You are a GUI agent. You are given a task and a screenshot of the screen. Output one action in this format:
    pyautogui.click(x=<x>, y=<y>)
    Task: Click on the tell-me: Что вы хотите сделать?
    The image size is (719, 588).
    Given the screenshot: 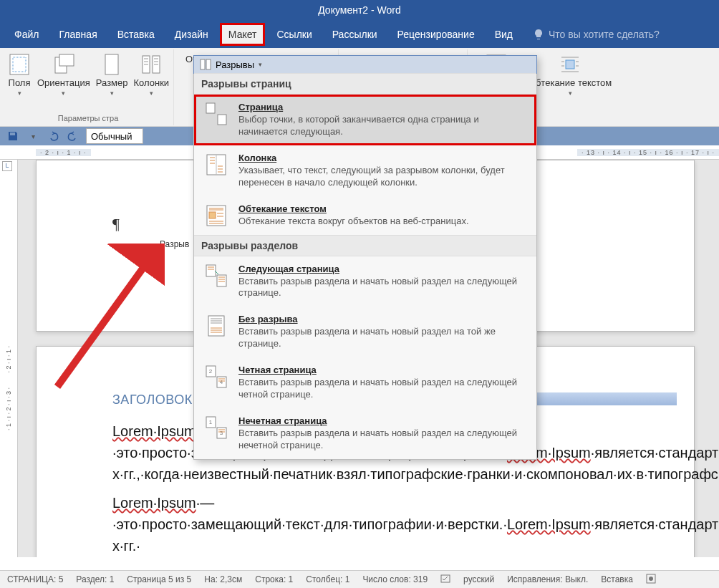 What is the action you would take?
    pyautogui.click(x=596, y=34)
    